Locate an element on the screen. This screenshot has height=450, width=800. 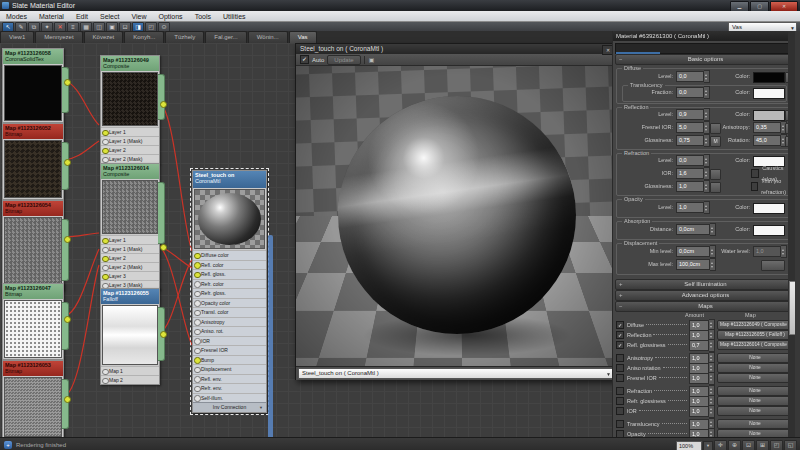
caustics-checkbox is located at coordinates (755, 174).